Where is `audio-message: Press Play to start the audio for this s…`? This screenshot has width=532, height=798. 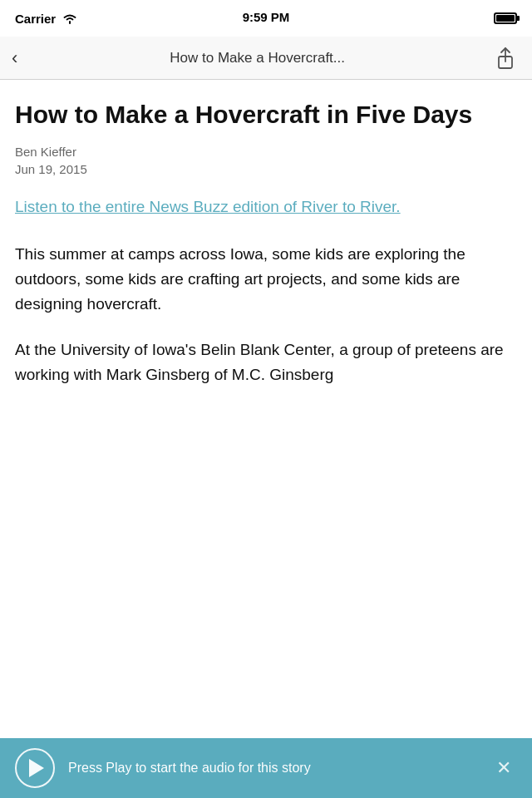
audio-message: Press Play to start the audio for this s… is located at coordinates (273, 768).